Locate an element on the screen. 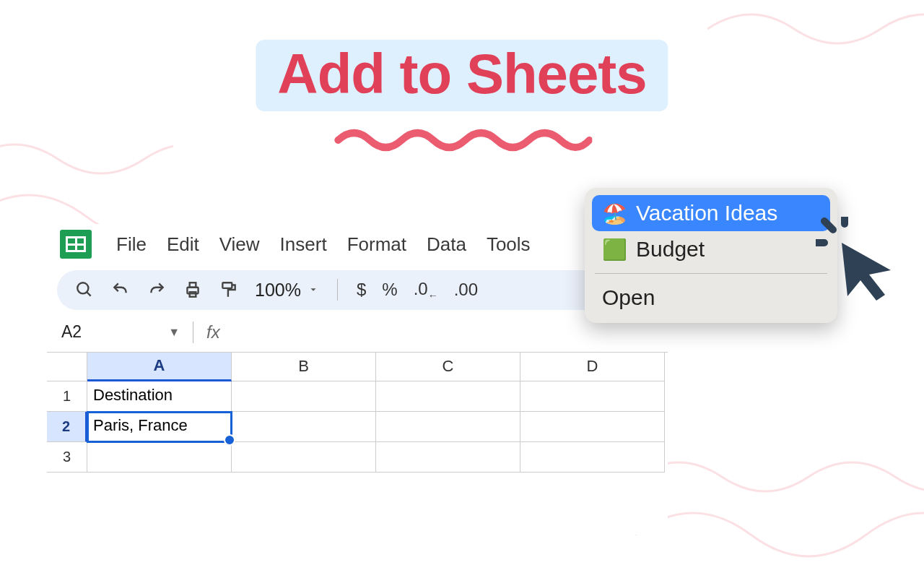  menu-format: Format is located at coordinates (377, 244).